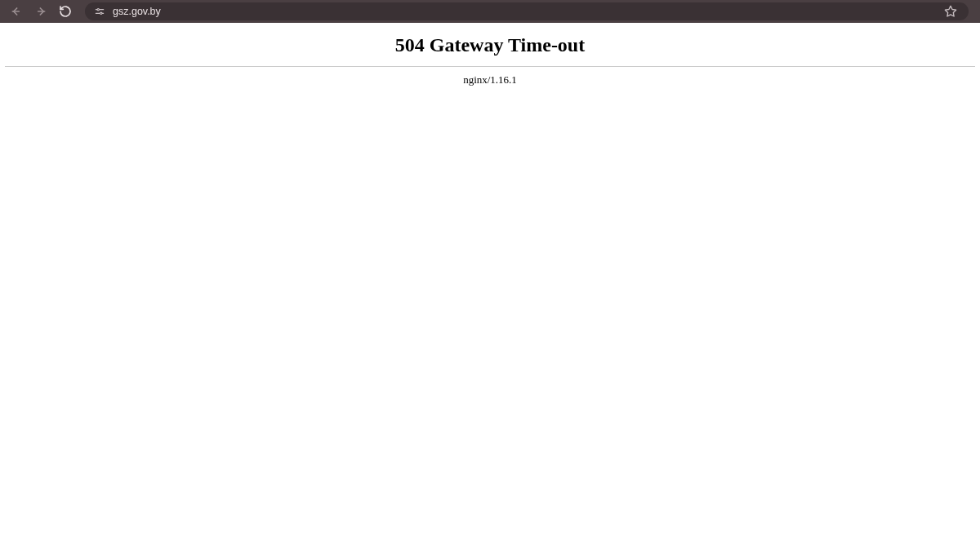 The width and height of the screenshot is (980, 550). Describe the element at coordinates (490, 11) in the screenshot. I see `browser-toolbar: gsz.gov.by` at that location.